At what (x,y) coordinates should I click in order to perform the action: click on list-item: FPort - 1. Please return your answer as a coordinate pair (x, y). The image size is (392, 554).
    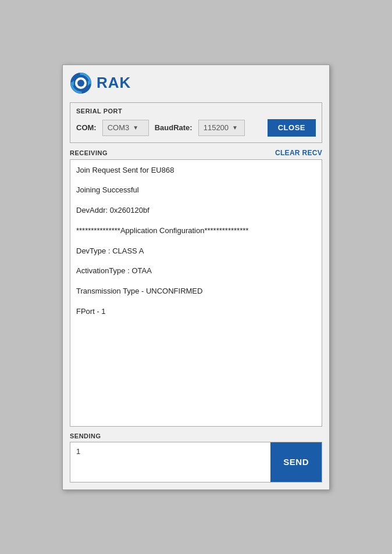
    Looking at the image, I should click on (196, 312).